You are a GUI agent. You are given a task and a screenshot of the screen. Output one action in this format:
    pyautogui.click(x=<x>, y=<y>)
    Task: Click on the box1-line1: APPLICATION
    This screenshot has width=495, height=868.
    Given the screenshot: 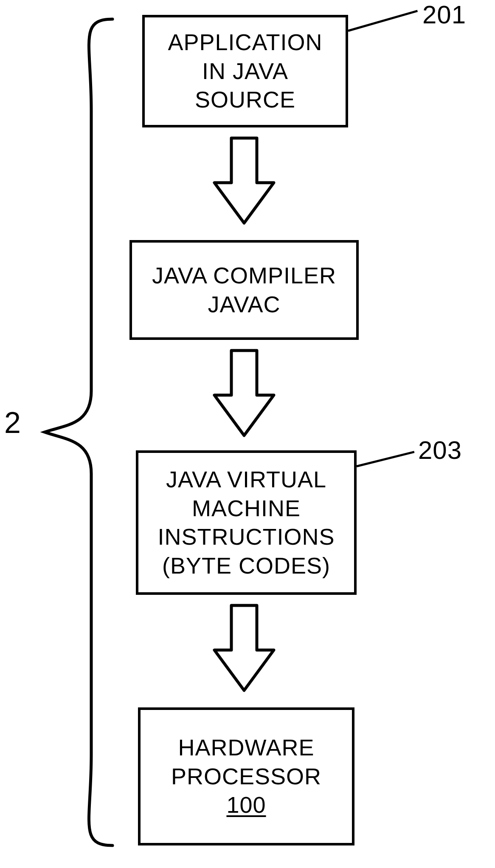 What is the action you would take?
    pyautogui.click(x=245, y=42)
    